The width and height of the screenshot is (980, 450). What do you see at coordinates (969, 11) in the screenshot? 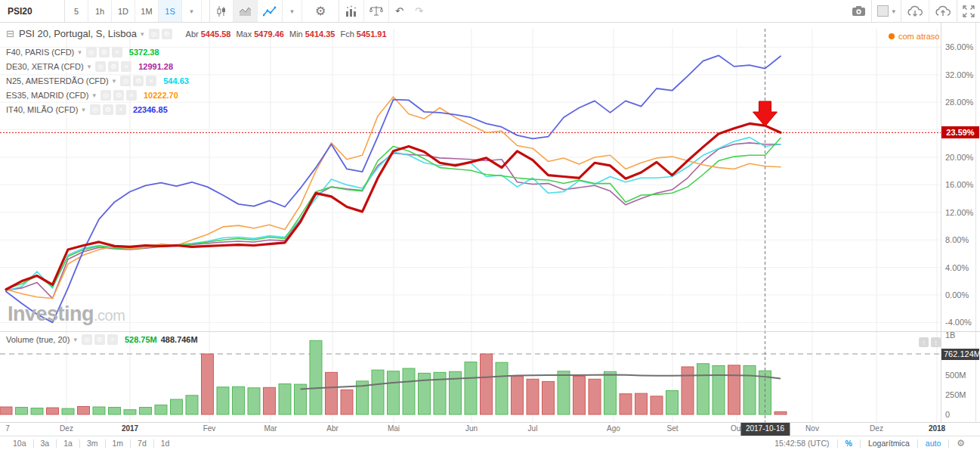
I see `fullscreen-button` at bounding box center [969, 11].